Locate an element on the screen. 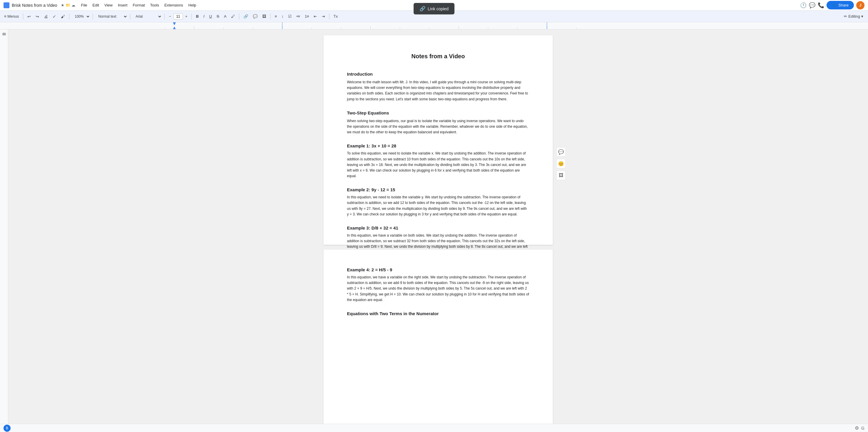  google-icon: G is located at coordinates (863, 428).